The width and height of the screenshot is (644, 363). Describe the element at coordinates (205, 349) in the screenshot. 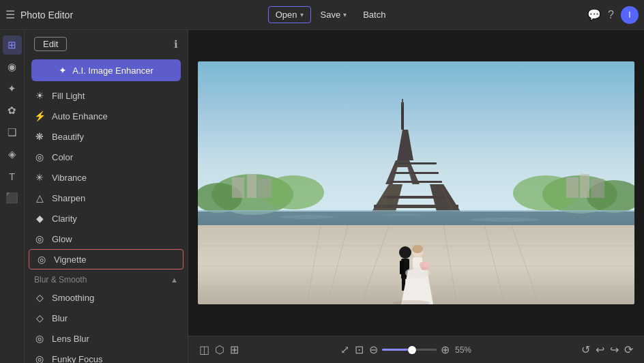

I see `layers-panel-button: ◫` at that location.